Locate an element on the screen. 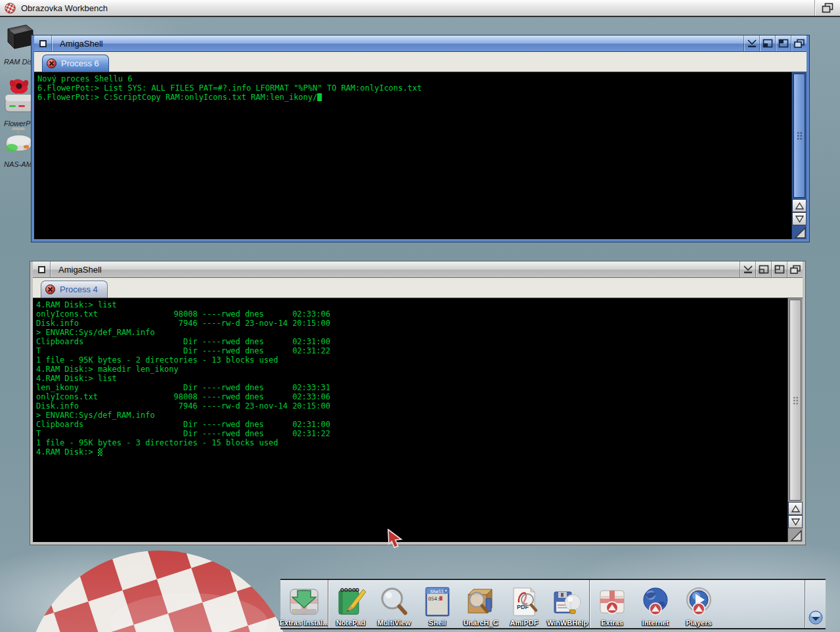  play-button-icon is located at coordinates (699, 602).